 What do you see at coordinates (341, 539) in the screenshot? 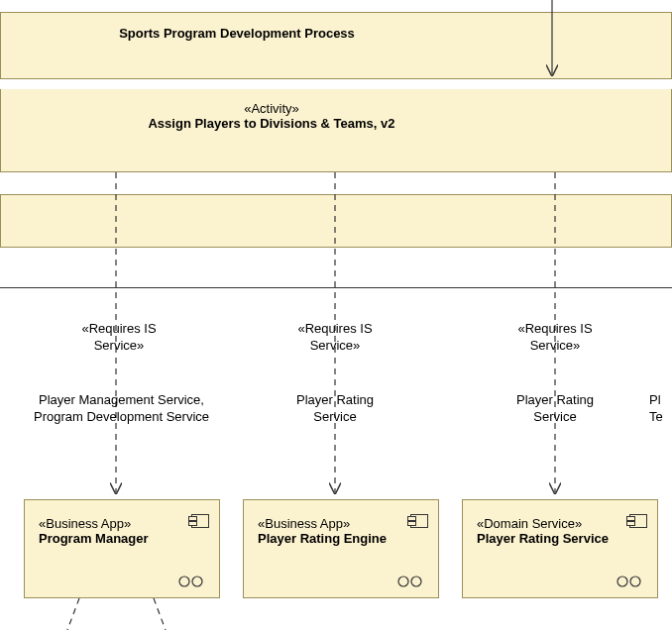
I see `component-2-name: Player Rating Engine` at bounding box center [341, 539].